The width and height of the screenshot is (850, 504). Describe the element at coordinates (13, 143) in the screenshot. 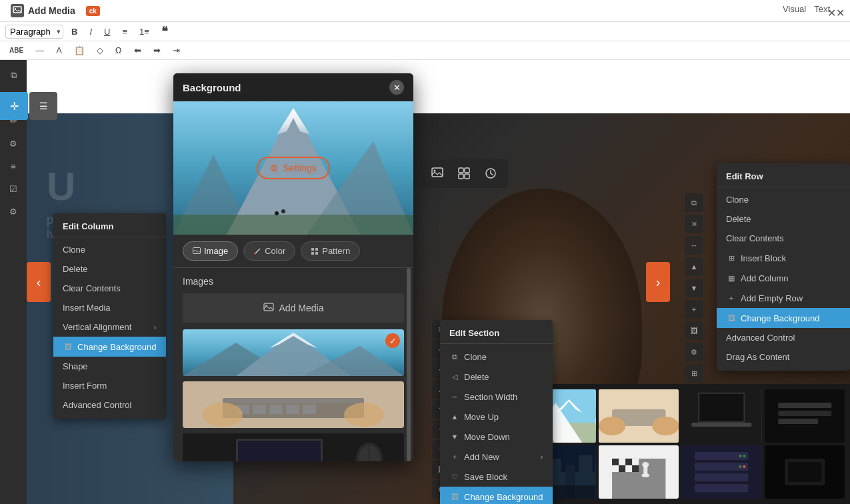

I see `left-panel-icon-settings: ⚙` at that location.